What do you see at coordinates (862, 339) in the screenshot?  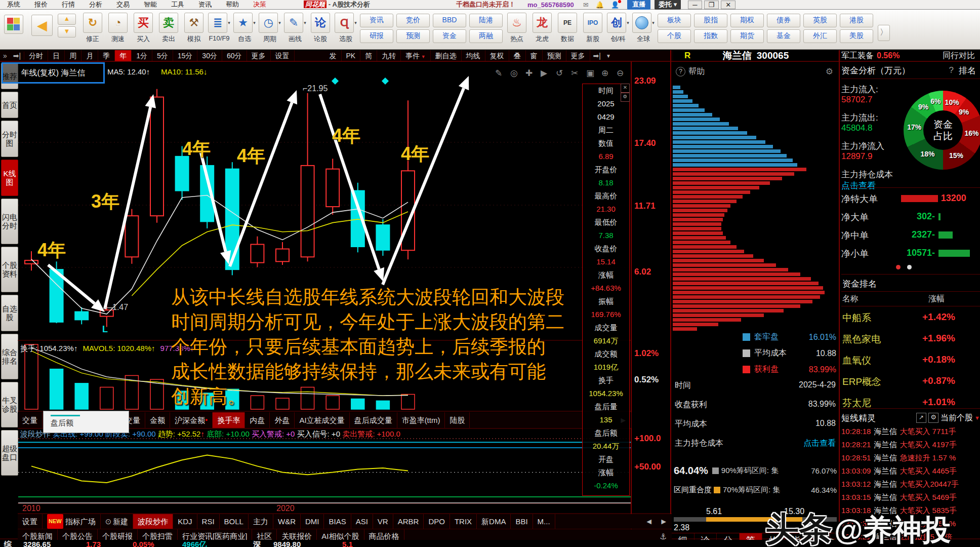 I see `rank-row-name: 黑色家电` at bounding box center [862, 339].